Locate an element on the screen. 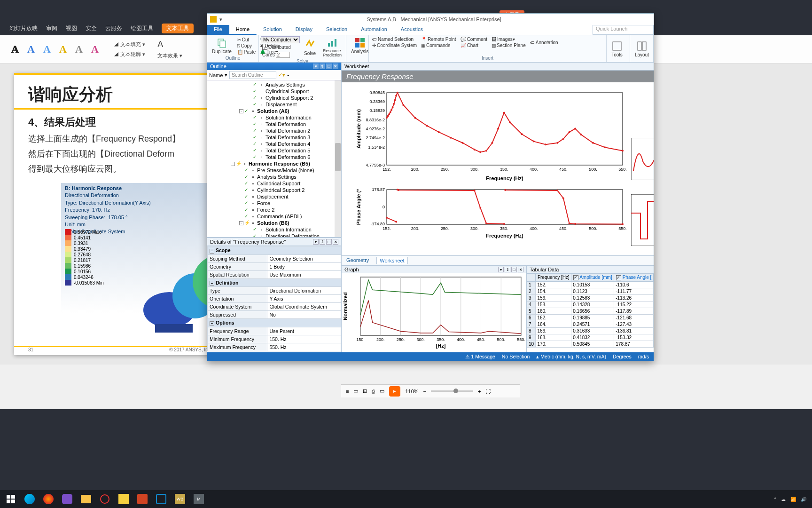 The image size is (812, 508). record-icon is located at coordinates (105, 499).